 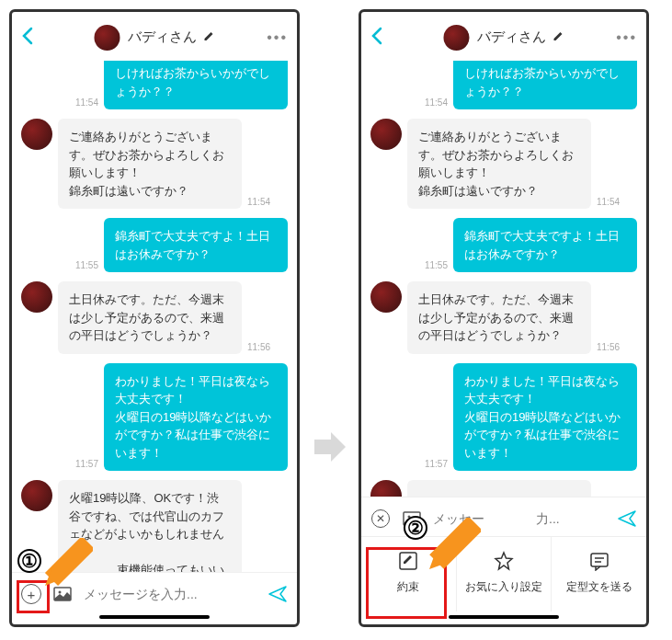 What do you see at coordinates (504, 488) in the screenshot?
I see `message-row: 火曜19時以降、OKです！渋谷ですね、では代官山のカフェなど…` at bounding box center [504, 488].